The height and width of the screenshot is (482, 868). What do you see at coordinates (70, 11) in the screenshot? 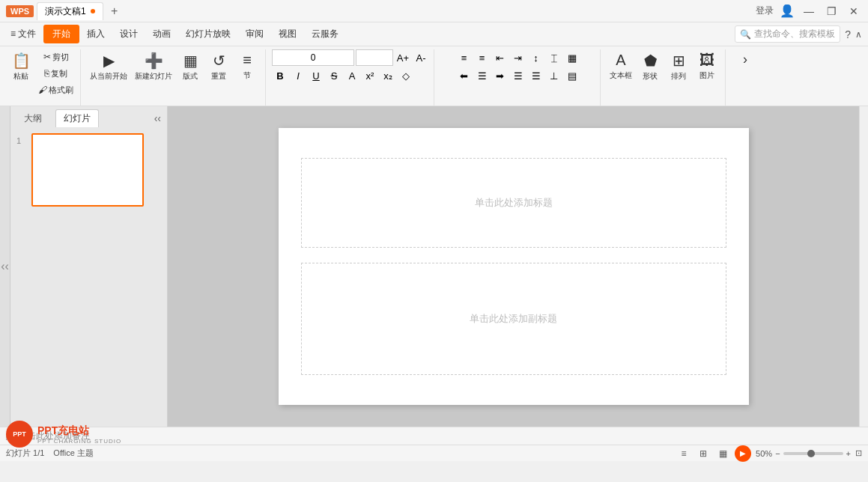
I see `document-tab: 演示文稿1` at bounding box center [70, 11].